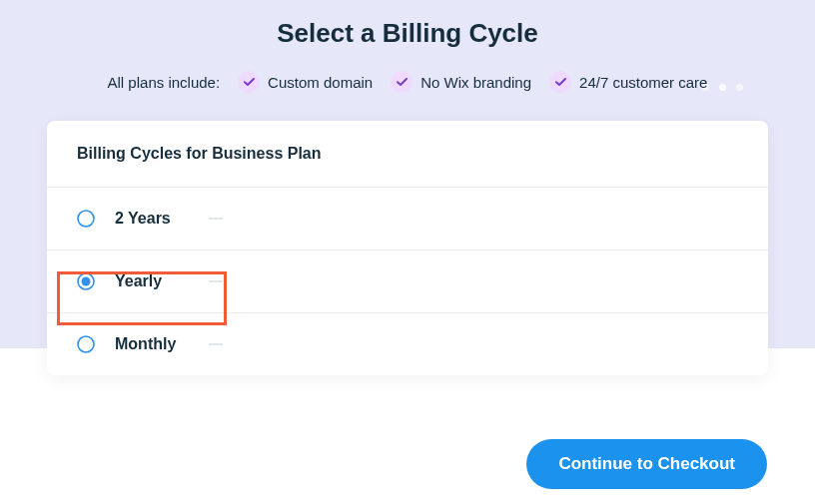  Describe the element at coordinates (408, 154) in the screenshot. I see `card-title: Billing Cycles for Business Plan` at that location.